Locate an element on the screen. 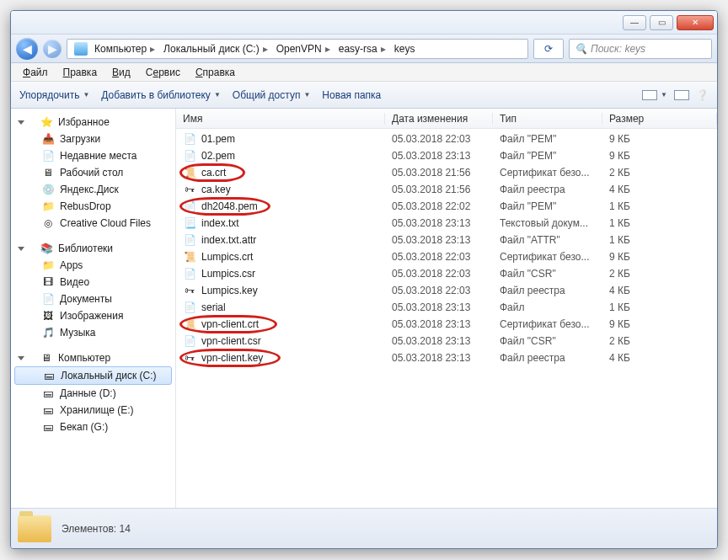 This screenshot has height=560, width=728. breadcrumb-bar: Компьютер▸ Локальный диск (C:)▸ OpenVPN▸… is located at coordinates (297, 49).